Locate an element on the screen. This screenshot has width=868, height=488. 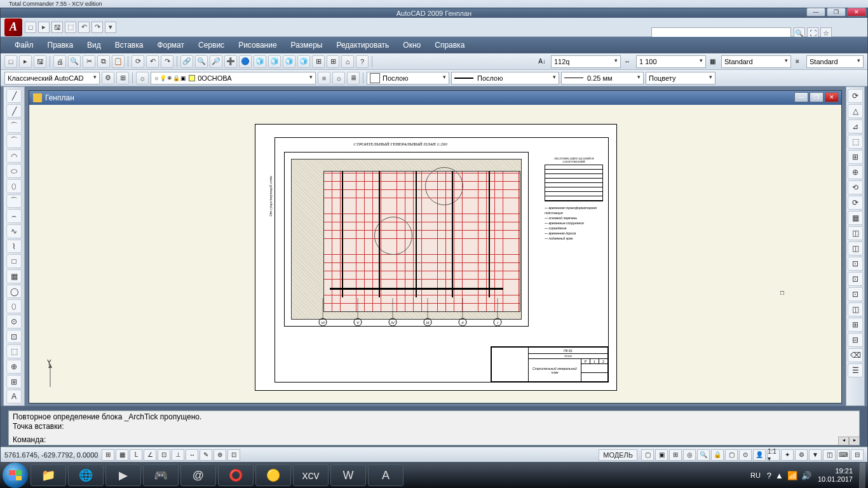
doc-minimize-button: — is located at coordinates (801, 97).